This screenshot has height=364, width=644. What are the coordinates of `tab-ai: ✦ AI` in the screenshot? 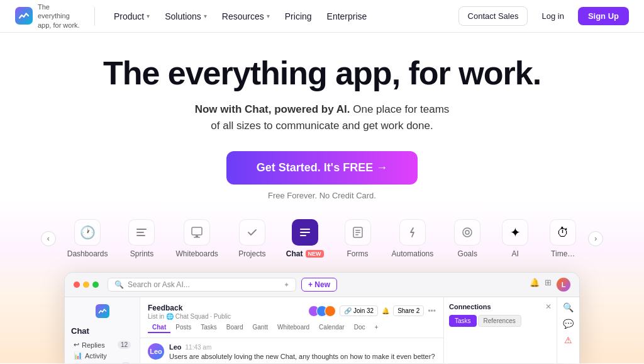 It's located at (515, 239).